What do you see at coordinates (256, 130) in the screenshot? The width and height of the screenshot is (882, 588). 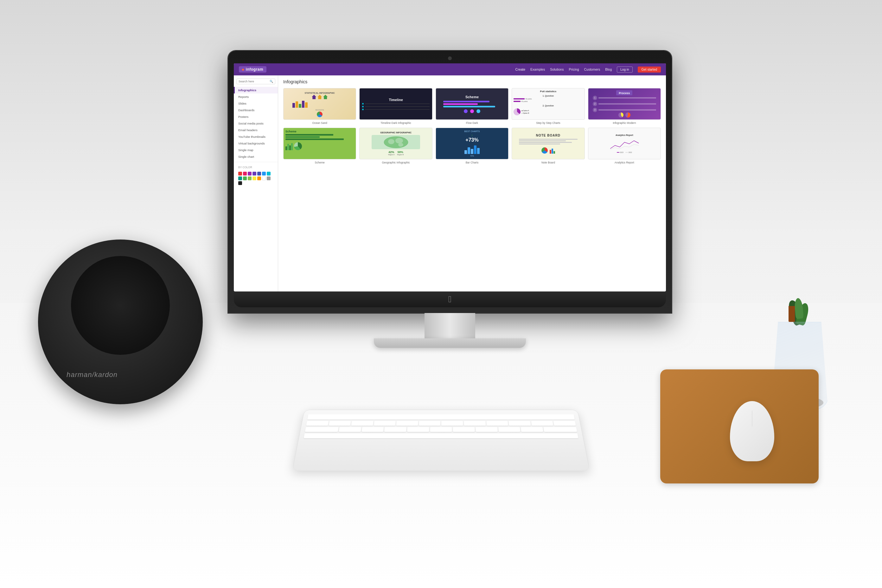 I see `sidebar-item-email-headers: Email headers` at bounding box center [256, 130].